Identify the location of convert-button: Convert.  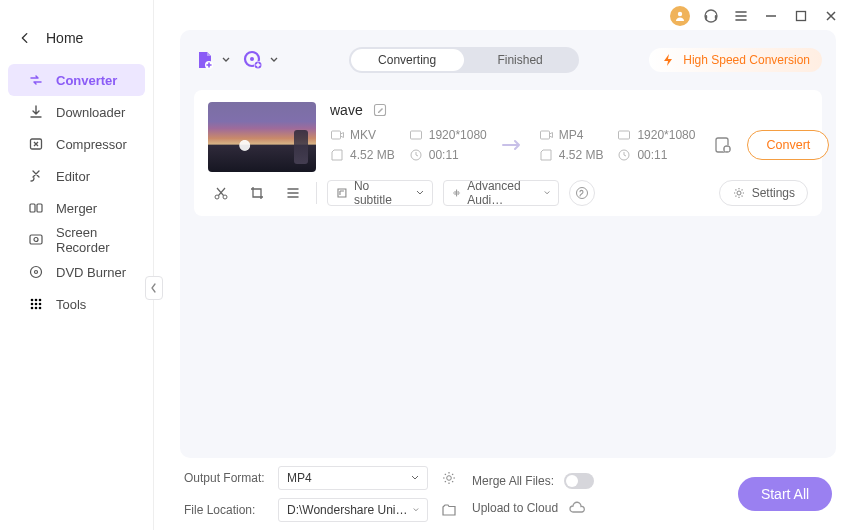
(788, 145).